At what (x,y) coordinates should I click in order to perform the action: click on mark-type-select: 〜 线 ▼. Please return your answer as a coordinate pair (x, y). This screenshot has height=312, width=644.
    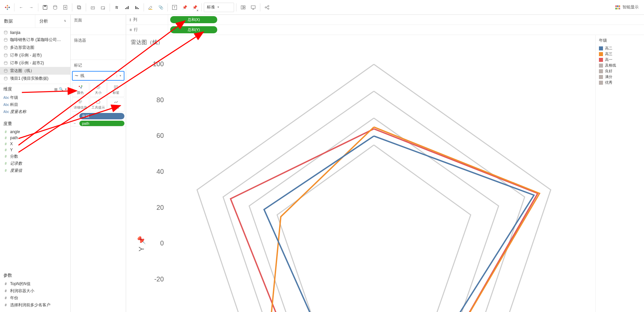
    Looking at the image, I should click on (98, 76).